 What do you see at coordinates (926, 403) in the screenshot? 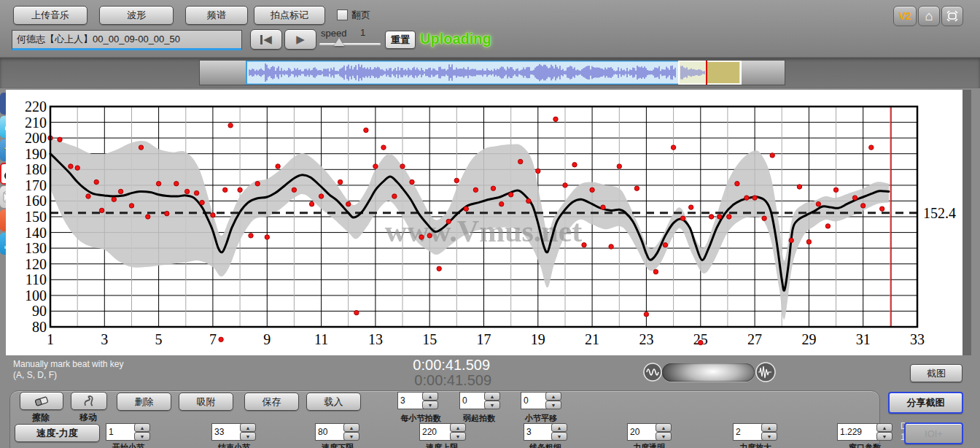
I see `share-screenshot-button: 分享截图` at bounding box center [926, 403].